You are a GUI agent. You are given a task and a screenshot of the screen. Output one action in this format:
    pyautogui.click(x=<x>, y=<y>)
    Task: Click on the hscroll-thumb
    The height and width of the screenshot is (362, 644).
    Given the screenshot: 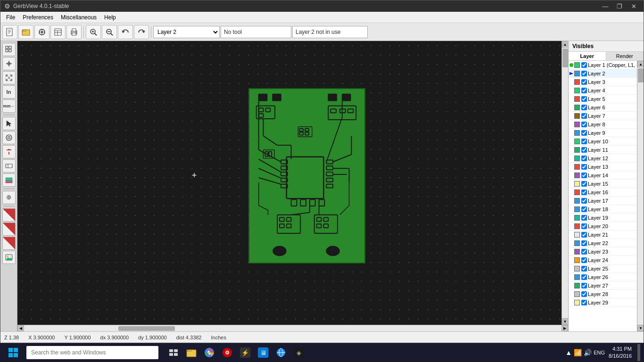 What is the action you would take?
    pyautogui.click(x=147, y=329)
    